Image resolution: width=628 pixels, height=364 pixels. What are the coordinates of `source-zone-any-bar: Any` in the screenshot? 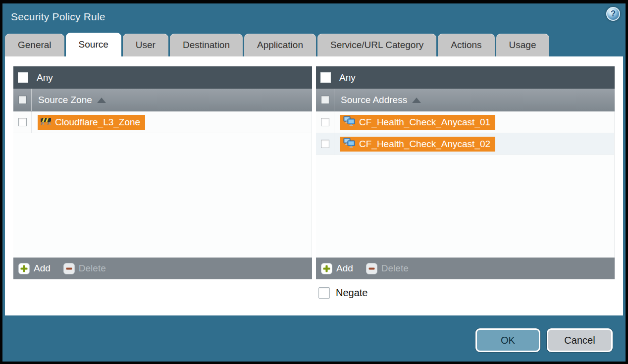 It's located at (162, 77).